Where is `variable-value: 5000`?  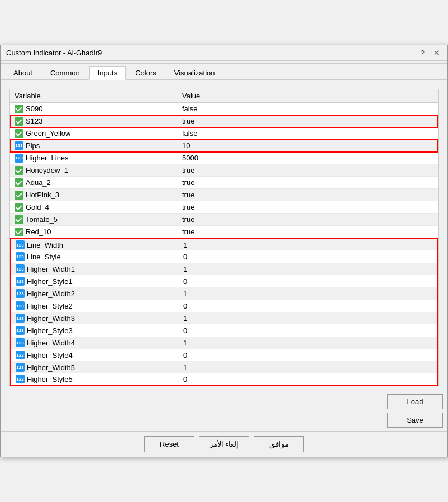
variable-value: 5000 is located at coordinates (308, 158).